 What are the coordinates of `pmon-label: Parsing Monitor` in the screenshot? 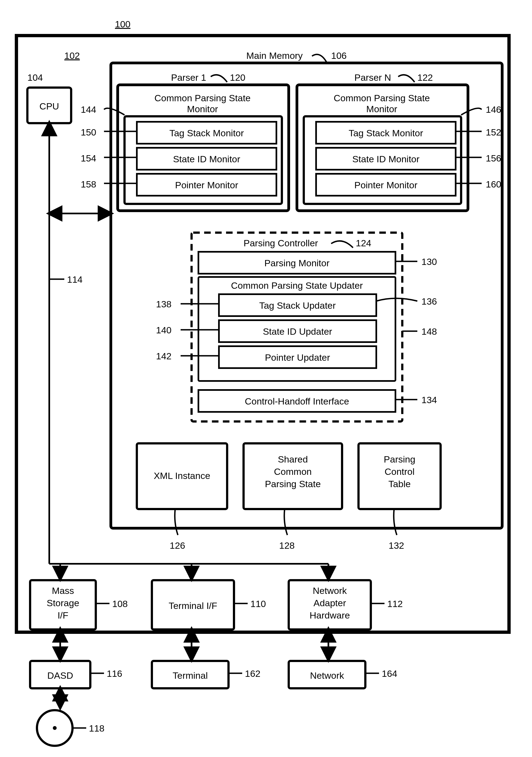 It's located at (297, 263).